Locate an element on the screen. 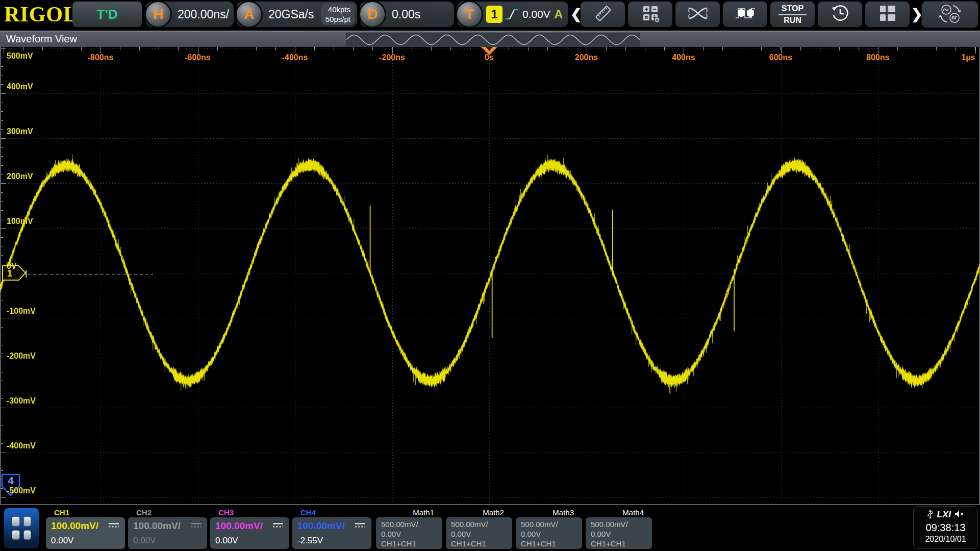  math-card-math2: Math2 500.00mV/ 0.00V CH1+CH1 is located at coordinates (479, 528).